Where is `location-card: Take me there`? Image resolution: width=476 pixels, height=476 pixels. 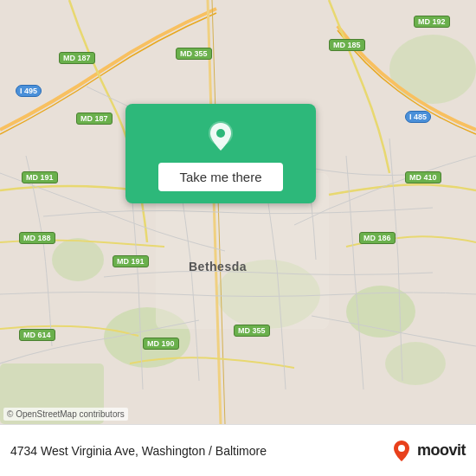 location-card: Take me there is located at coordinates (221, 154).